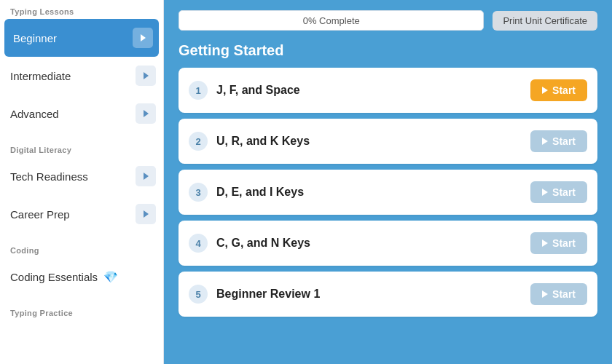 This screenshot has height=364, width=612. I want to click on main-header: 0% Complete Print Unit Certificate, so click(388, 19).